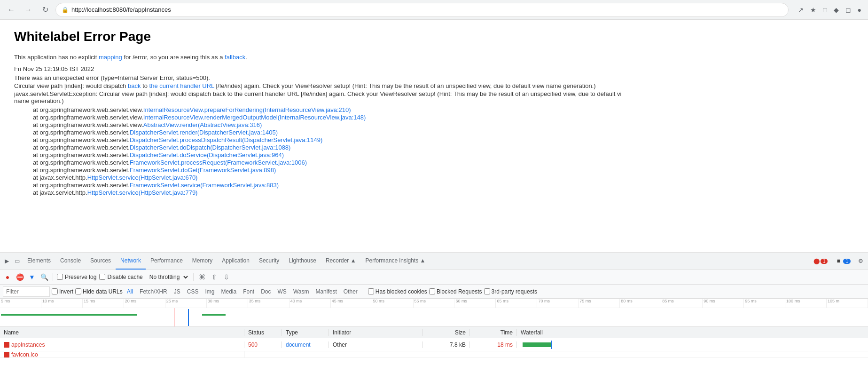  Describe the element at coordinates (134, 86) in the screenshot. I see `back-link: back` at that location.